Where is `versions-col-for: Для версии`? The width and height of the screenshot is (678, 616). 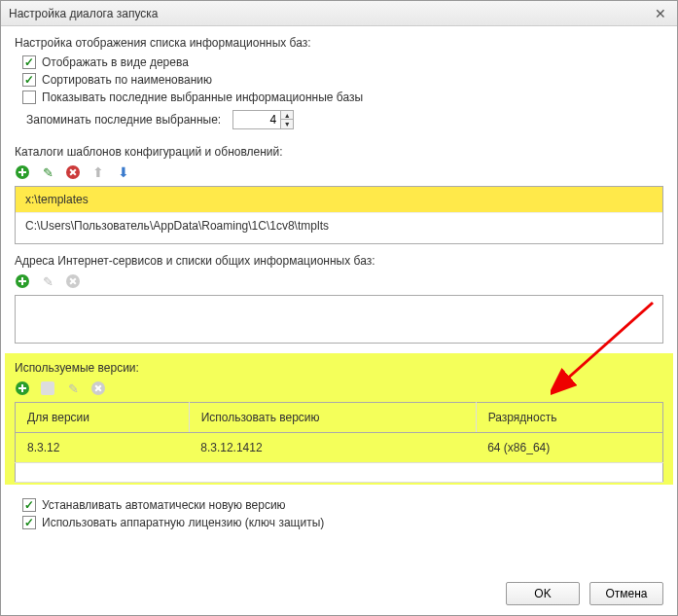
versions-col-for: Для версии is located at coordinates (103, 418).